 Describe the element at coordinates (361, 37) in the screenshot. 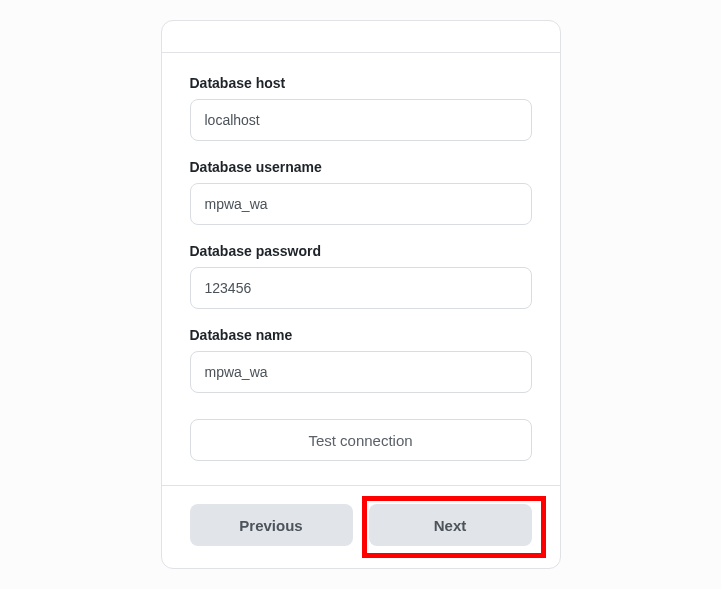

I see `card-header-spacer` at that location.